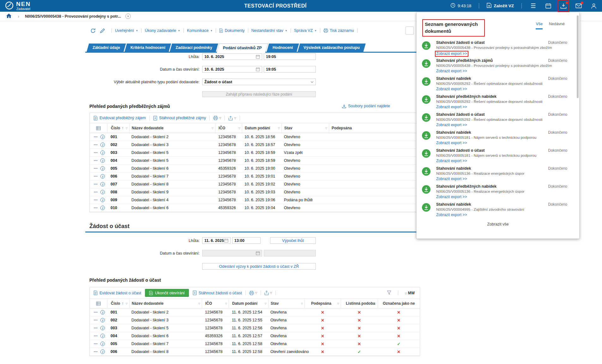  Describe the element at coordinates (200, 31) in the screenshot. I see `menu-komunikace: Komunikace▼` at that location.